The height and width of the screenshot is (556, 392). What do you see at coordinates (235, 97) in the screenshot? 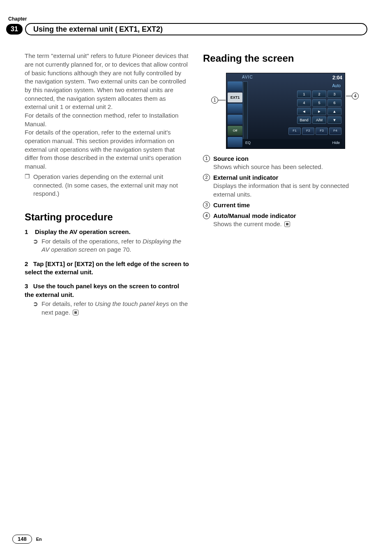
I see `sidebar-item-ext1: EXT1` at bounding box center [235, 97].